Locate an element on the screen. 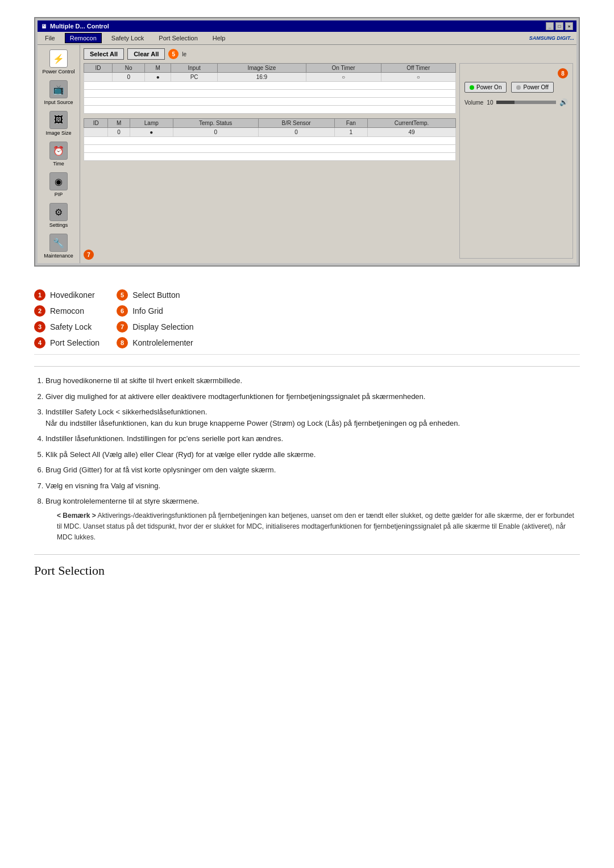 This screenshot has height=868, width=614. instruction-1: Brug hovedikonerne til at skifte til hve… is located at coordinates (313, 381).